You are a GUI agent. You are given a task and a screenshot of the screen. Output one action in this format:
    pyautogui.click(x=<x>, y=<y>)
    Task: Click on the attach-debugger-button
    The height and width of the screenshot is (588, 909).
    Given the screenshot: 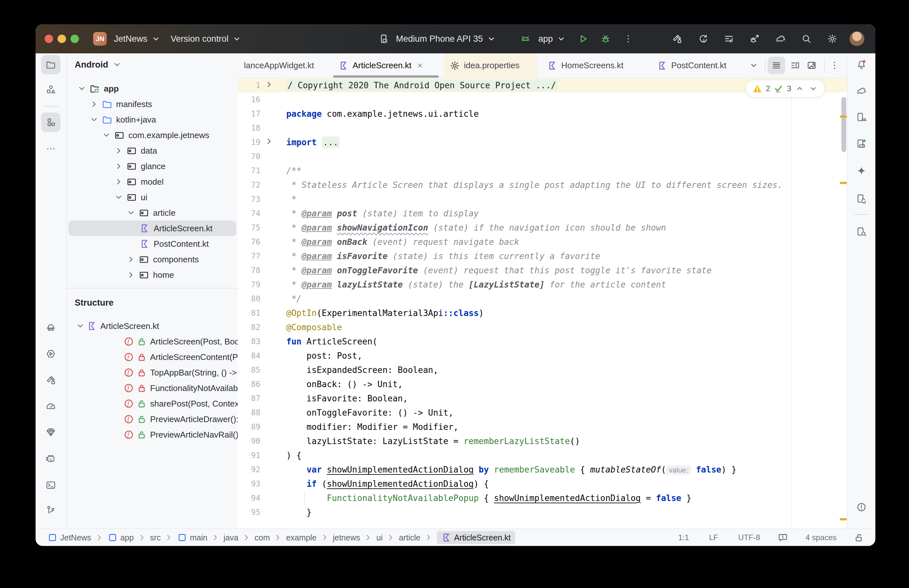 What is the action you would take?
    pyautogui.click(x=755, y=39)
    